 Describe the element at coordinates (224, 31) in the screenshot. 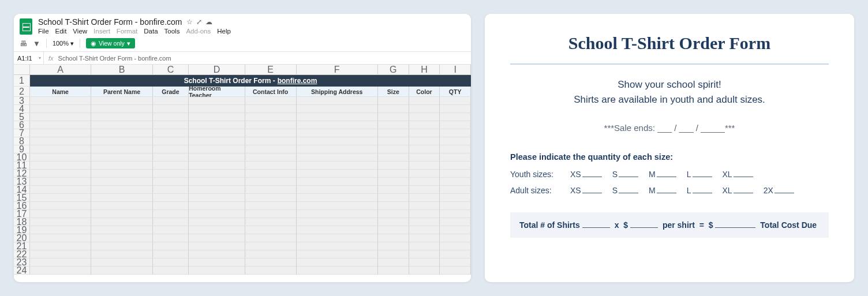

I see `menu-help: Help` at that location.